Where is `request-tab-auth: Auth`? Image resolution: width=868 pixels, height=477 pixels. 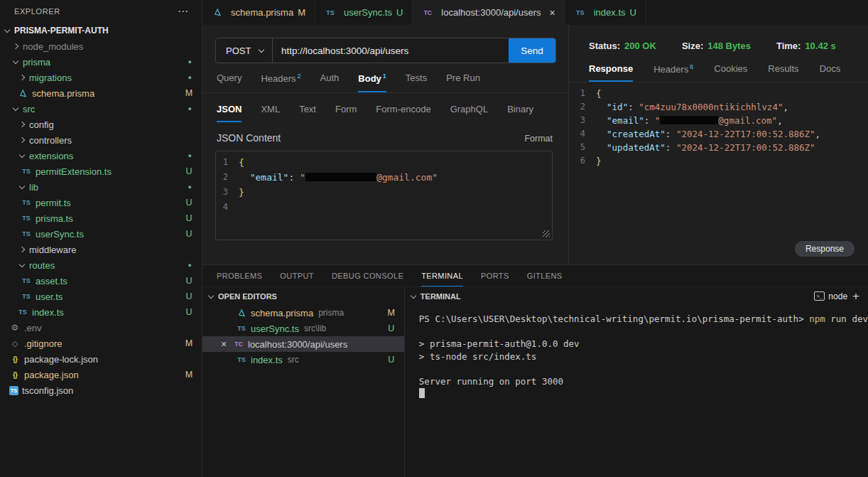 request-tab-auth: Auth is located at coordinates (330, 82).